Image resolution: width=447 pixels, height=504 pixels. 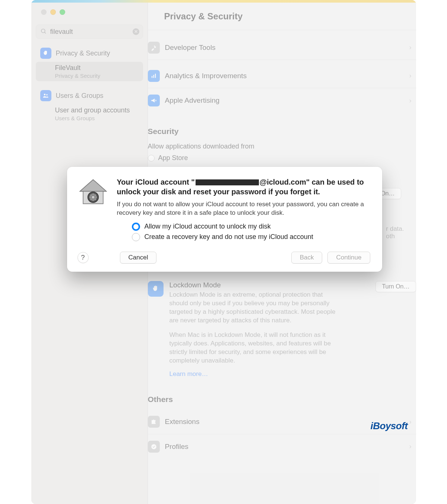 What do you see at coordinates (268, 285) in the screenshot?
I see `lockdown-title: Lockdown Mode` at bounding box center [268, 285].